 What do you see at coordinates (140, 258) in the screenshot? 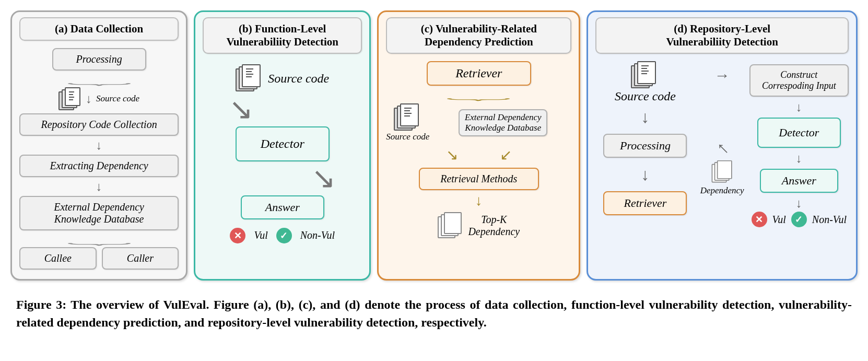
I see `caller-box: Caller` at bounding box center [140, 258].